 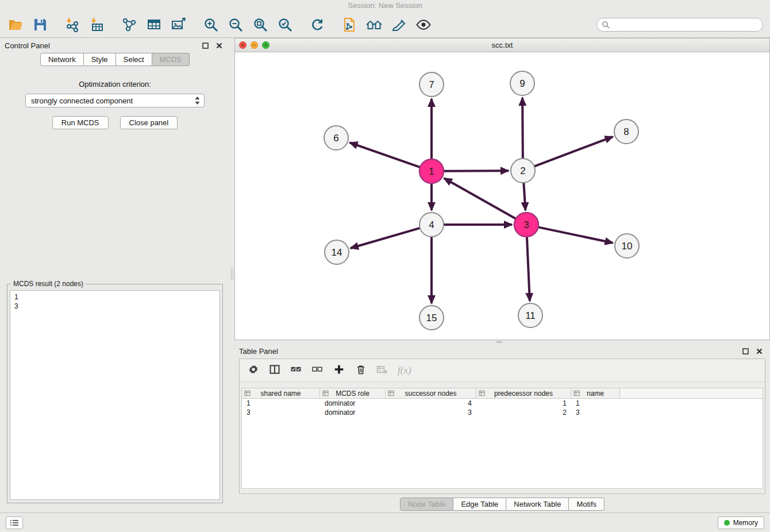 I want to click on main-toolbar, so click(x=385, y=25).